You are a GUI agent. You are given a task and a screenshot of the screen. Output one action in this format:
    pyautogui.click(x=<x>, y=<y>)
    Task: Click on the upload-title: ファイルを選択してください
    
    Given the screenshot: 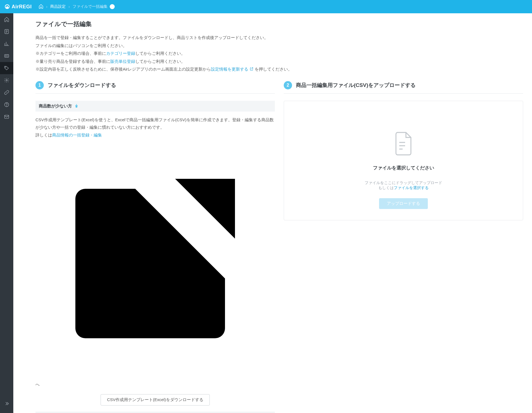 What is the action you would take?
    pyautogui.click(x=403, y=168)
    